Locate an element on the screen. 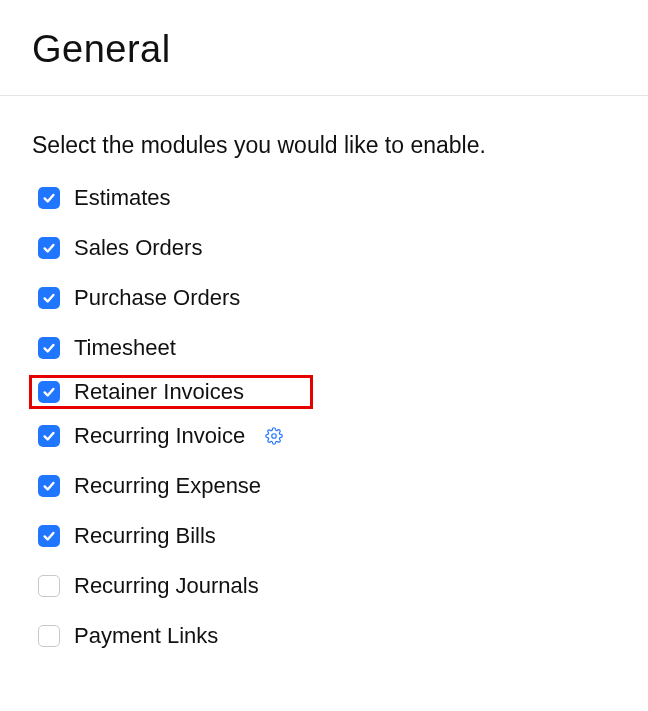 The image size is (648, 711). module-row: Recurring Invoice is located at coordinates (340, 436).